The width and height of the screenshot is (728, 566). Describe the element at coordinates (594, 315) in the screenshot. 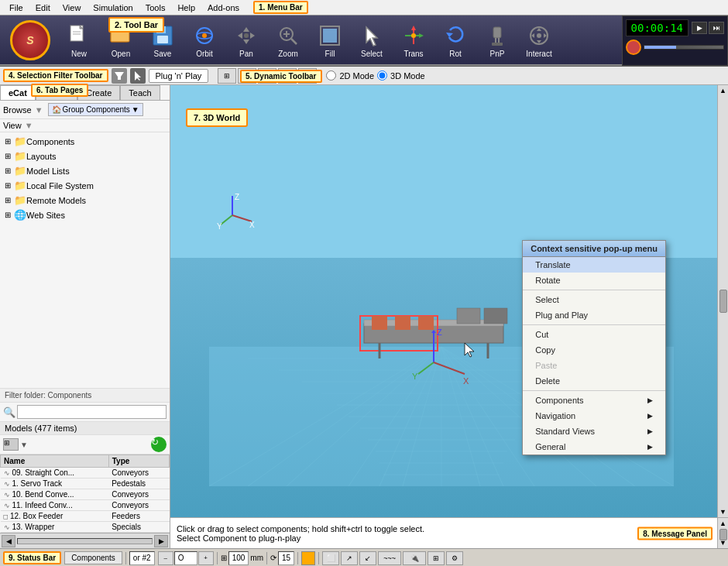

I see `ctx-plugandplay: Plug and Play` at that location.